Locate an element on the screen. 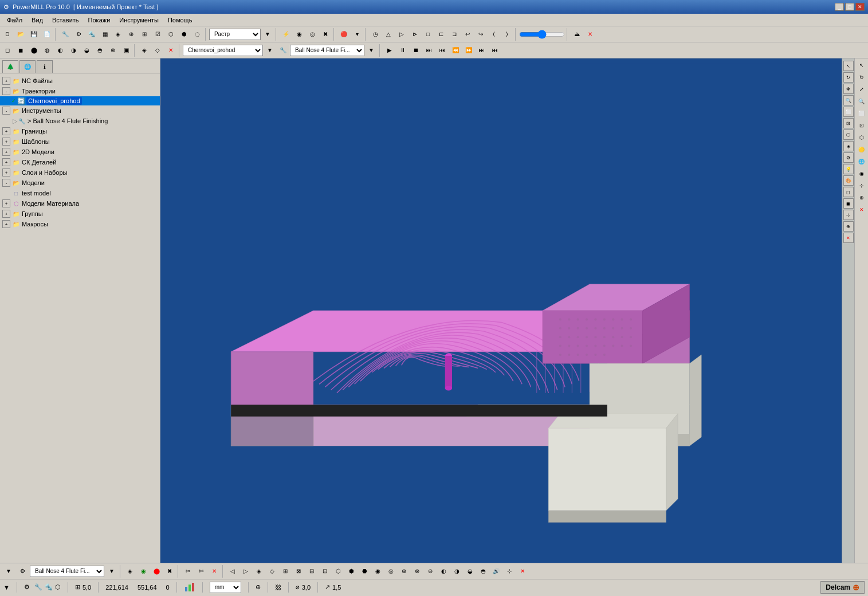  bt1-mid7: ⊟ is located at coordinates (312, 571).